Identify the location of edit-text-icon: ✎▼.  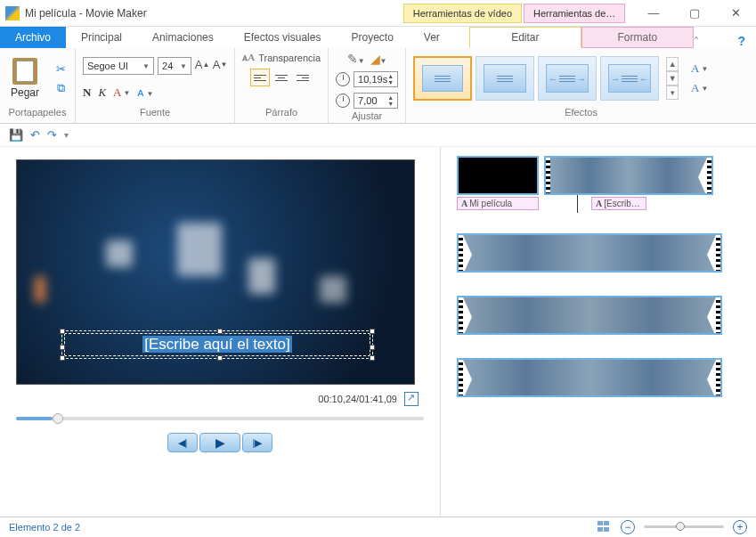
(356, 59).